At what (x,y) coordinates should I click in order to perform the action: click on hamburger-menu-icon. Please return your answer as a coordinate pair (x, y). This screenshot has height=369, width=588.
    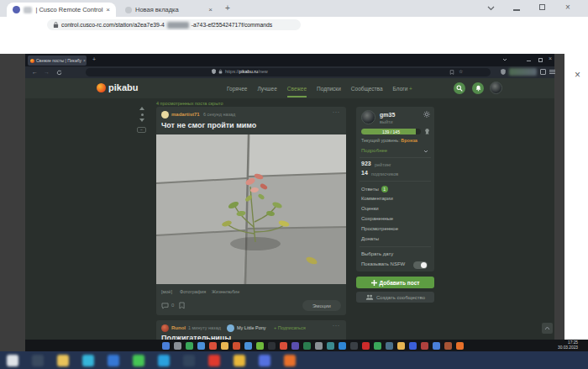
    Looking at the image, I should click on (553, 72).